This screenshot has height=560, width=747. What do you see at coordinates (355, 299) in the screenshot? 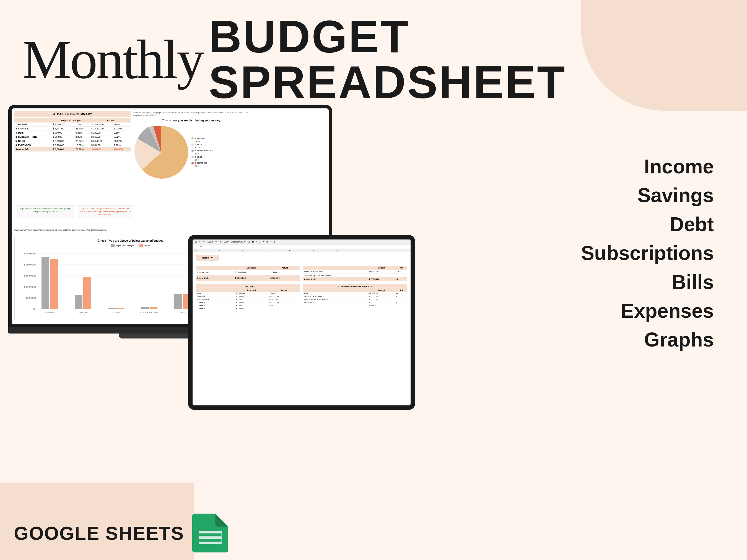
I see `table-row: INVESTMENT ACCOUNT 1 $ 1,000.00` at bounding box center [355, 299].